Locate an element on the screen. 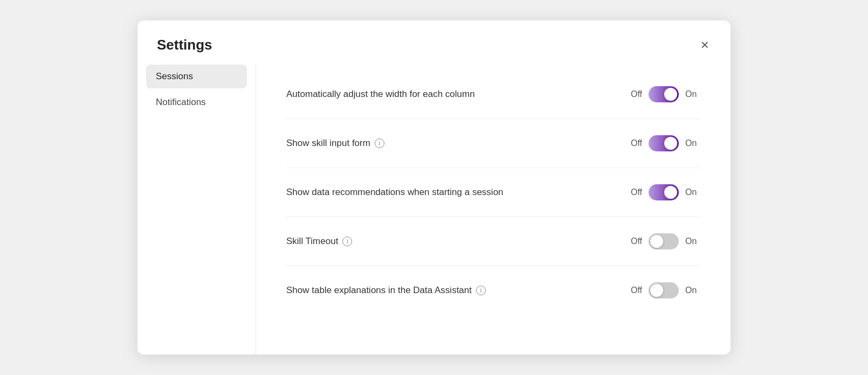  sidebar-item-notifications: Notifications is located at coordinates (196, 102).